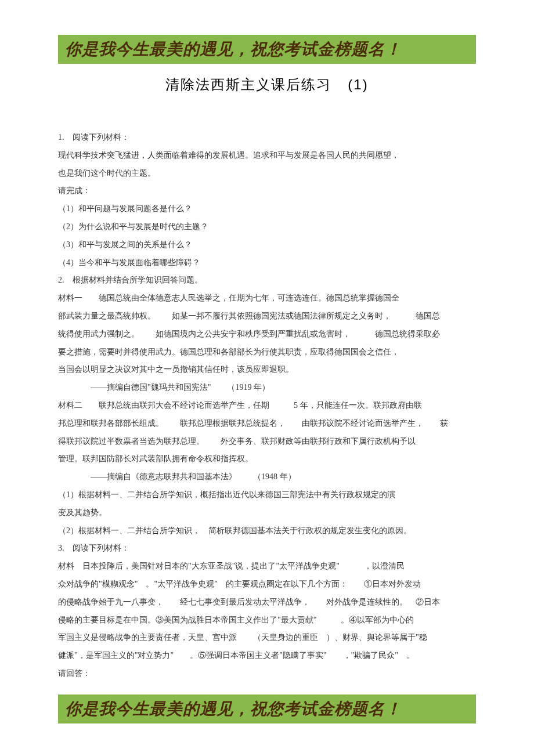 The width and height of the screenshot is (534, 756). Describe the element at coordinates (267, 85) in the screenshot. I see `page-title: 清除法西斯主义课后练习 (1)` at that location.